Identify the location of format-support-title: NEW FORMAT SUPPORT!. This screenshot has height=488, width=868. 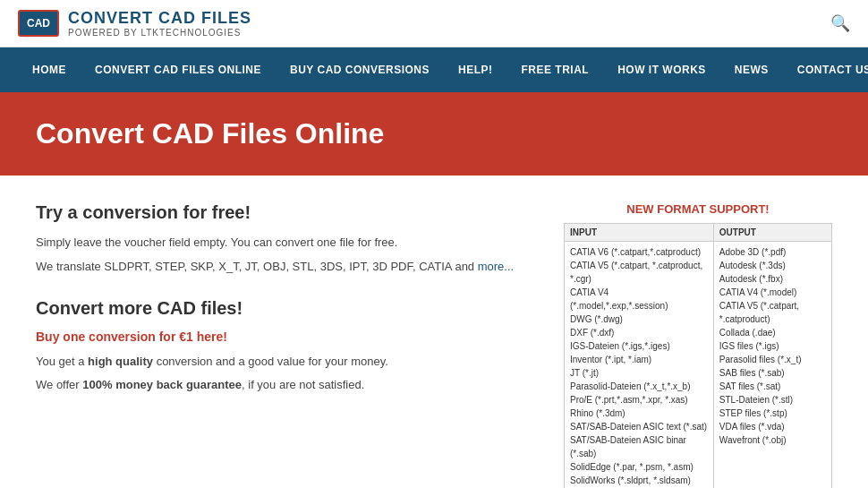
(698, 210).